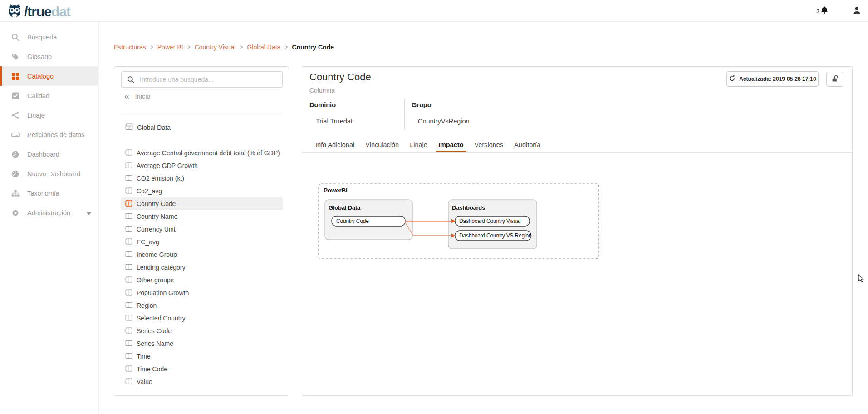 The width and height of the screenshot is (868, 414). What do you see at coordinates (143, 356) in the screenshot?
I see `tree-item-label: Time` at bounding box center [143, 356].